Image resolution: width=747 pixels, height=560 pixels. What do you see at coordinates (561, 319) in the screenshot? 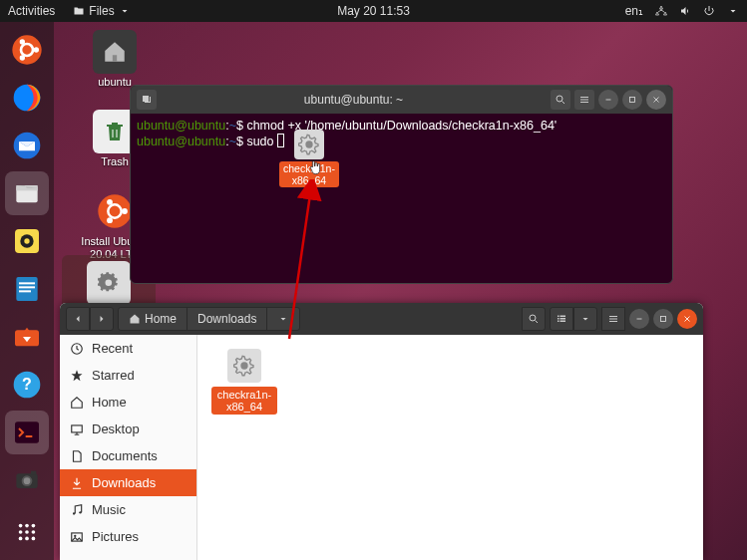
I see `files-view-list-button` at bounding box center [561, 319].